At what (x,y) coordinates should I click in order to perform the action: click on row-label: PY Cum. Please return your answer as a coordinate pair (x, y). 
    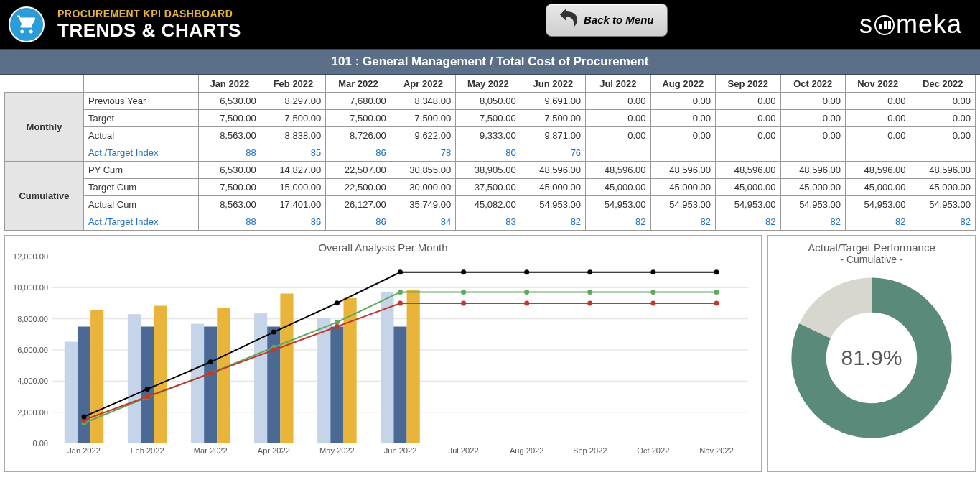
    Looking at the image, I should click on (141, 170).